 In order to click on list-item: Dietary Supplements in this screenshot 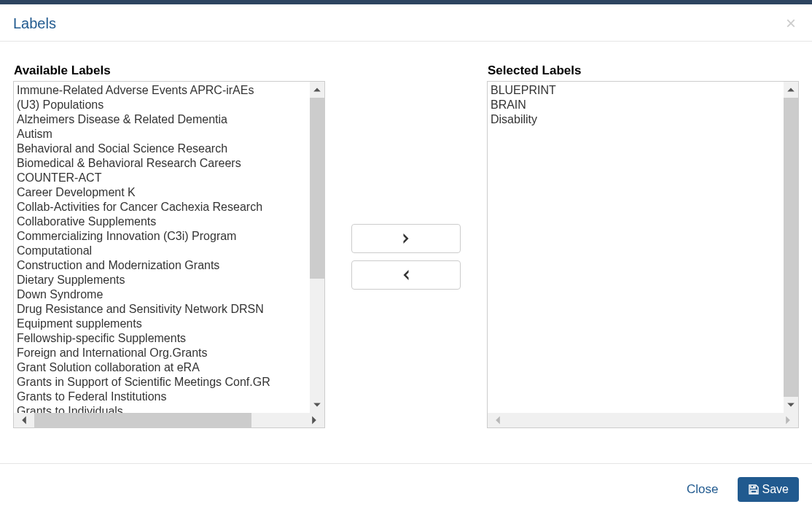, I will do `click(162, 280)`.